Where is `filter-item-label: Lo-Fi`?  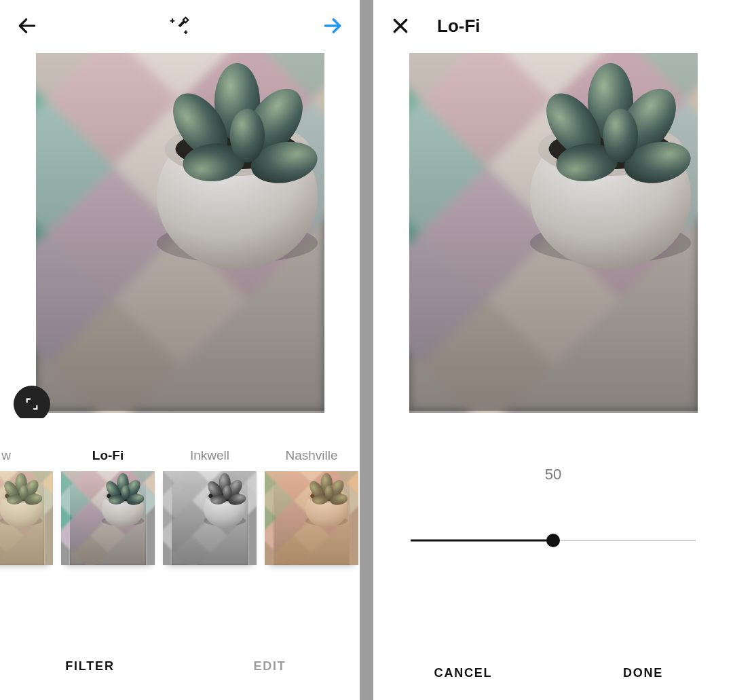 filter-item-label: Lo-Fi is located at coordinates (108, 456).